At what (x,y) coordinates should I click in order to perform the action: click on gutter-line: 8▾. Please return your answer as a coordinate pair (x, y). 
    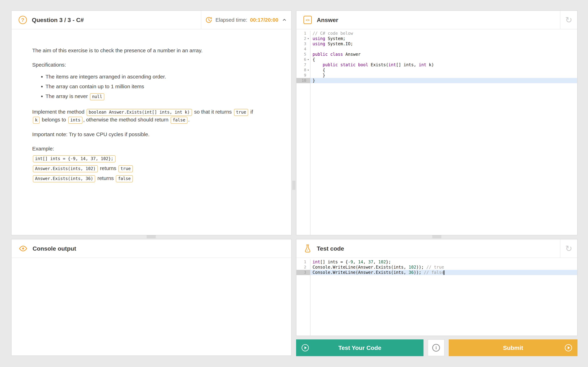
    Looking at the image, I should click on (303, 70).